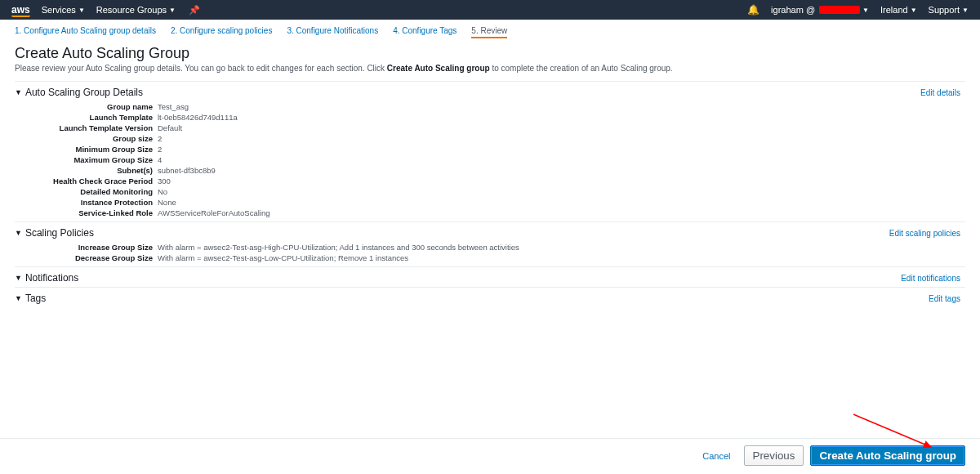 This screenshot has width=980, height=474. Describe the element at coordinates (490, 149) in the screenshot. I see `kv-row: Minimum Group Size2` at that location.